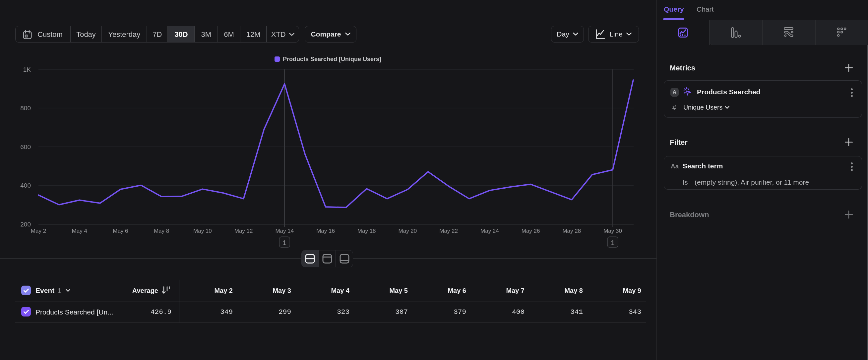  Describe the element at coordinates (613, 231) in the screenshot. I see `svg-text: May 30` at that location.